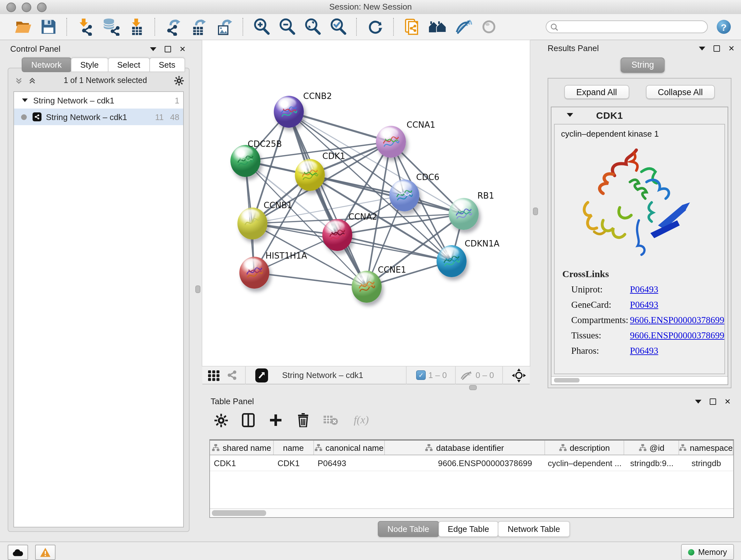 The image size is (741, 560). Describe the element at coordinates (167, 65) in the screenshot. I see `tab-sets: Sets` at that location.